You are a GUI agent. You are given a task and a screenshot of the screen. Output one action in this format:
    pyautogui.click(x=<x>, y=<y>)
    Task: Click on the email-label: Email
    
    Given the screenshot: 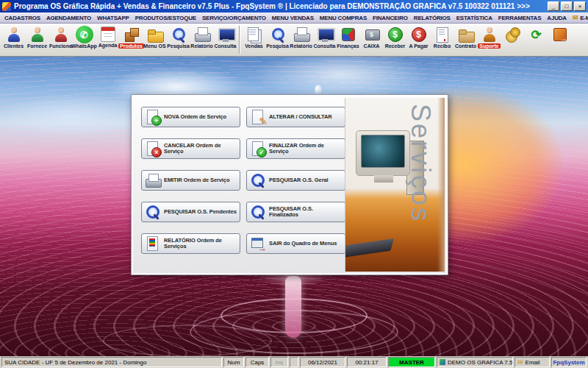 What is the action you would take?
    pyautogui.click(x=533, y=362)
    